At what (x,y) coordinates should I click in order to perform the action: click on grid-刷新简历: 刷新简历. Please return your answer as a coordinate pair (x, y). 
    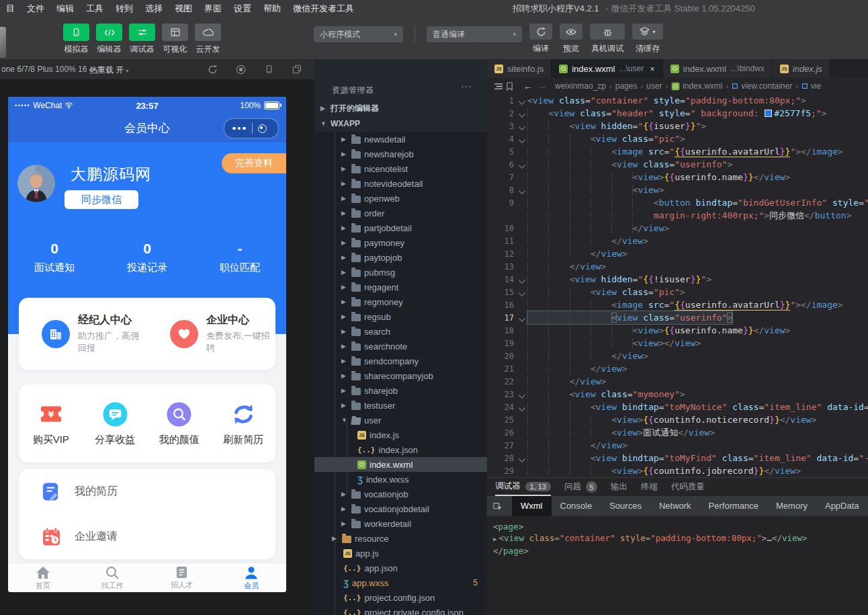
    Looking at the image, I should click on (244, 423).